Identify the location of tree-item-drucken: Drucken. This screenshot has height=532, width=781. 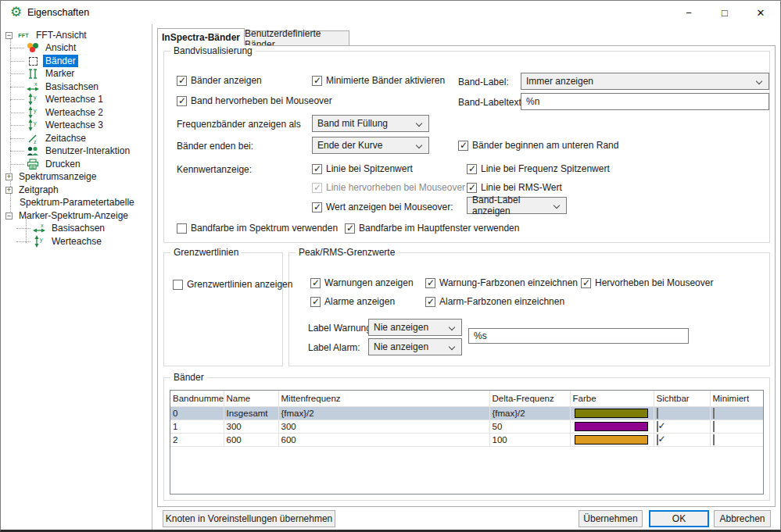
(55, 164).